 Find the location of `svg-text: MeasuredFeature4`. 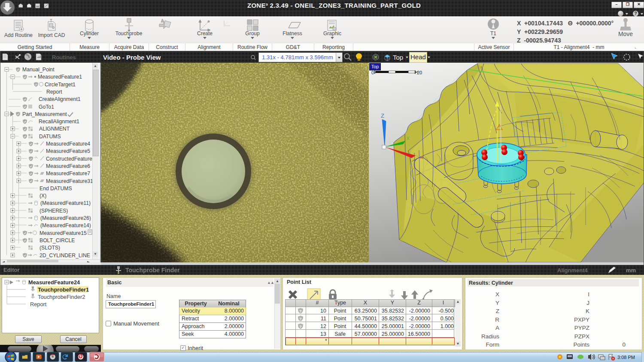

svg-text: MeasuredFeature4 is located at coordinates (68, 144).